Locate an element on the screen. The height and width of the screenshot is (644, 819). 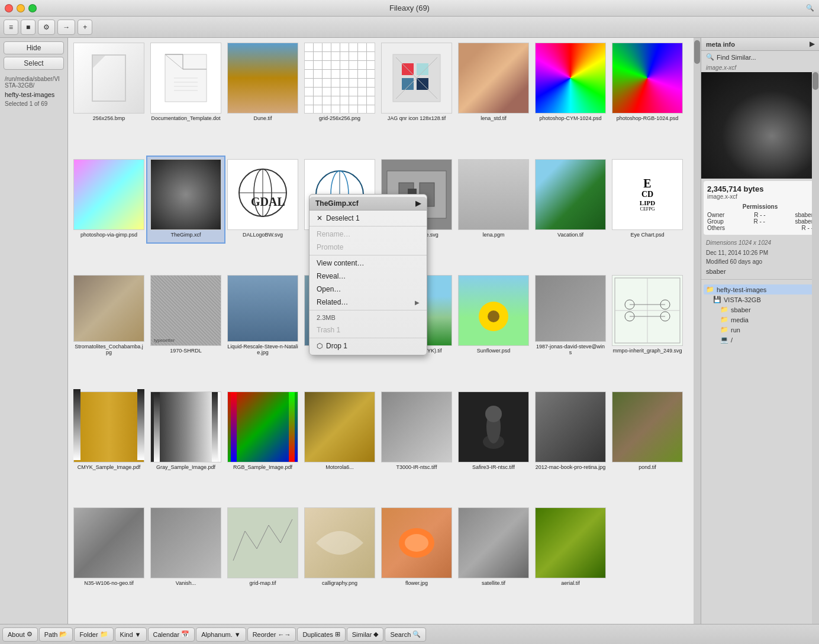
list-item: Stromatolites_Cochabamba.jpg is located at coordinates (109, 316).